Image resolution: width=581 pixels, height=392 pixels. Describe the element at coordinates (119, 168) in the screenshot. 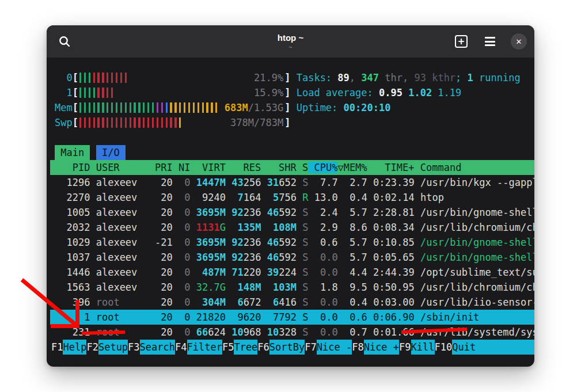

I see `column-header-user: USER` at that location.